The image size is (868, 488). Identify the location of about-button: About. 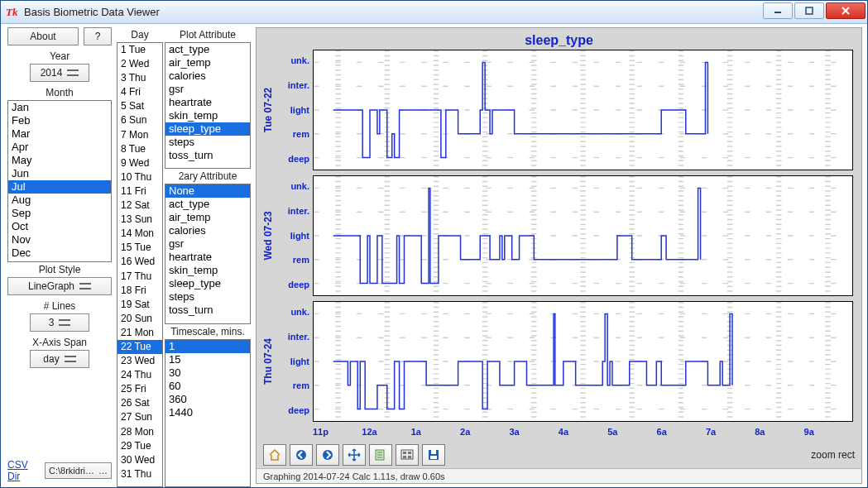
(43, 36).